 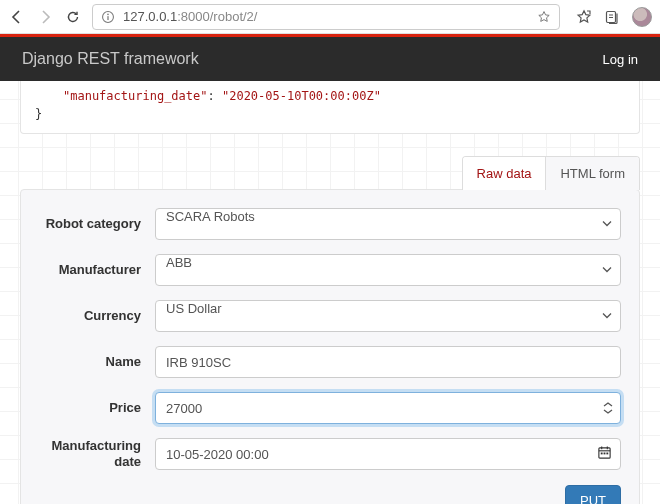 What do you see at coordinates (190, 16) in the screenshot?
I see `url-text: 127.0.0.1:8000/robot/2/` at bounding box center [190, 16].